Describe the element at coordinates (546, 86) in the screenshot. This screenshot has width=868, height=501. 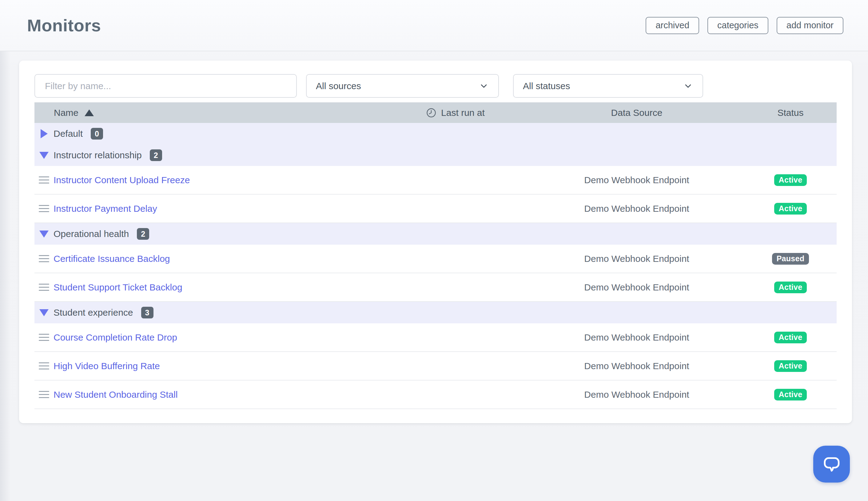
I see `status-filter-value: All statuses` at that location.